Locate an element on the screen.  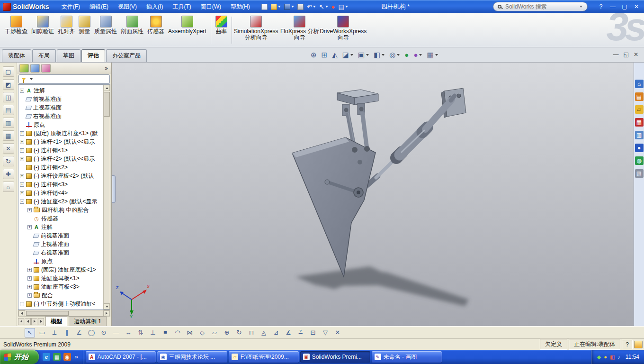
select-button: ↖ is located at coordinates (324, 7).